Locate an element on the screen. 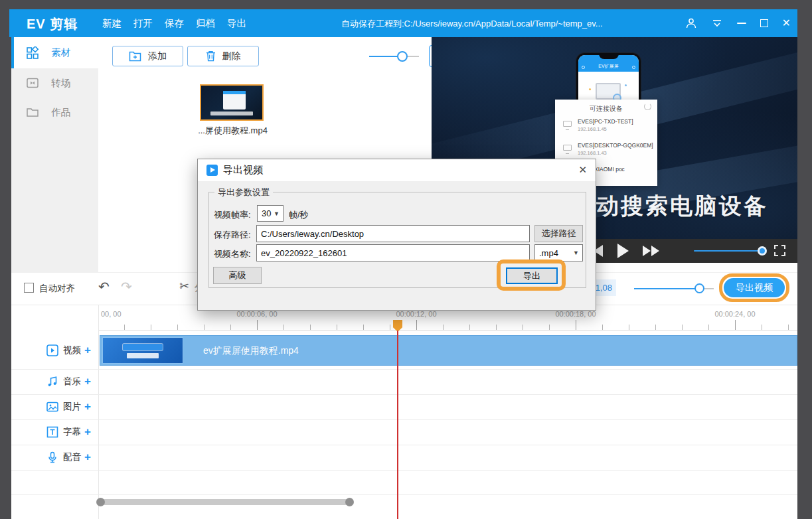 This screenshot has width=812, height=519. ruler-label: 00:00:06, 00 is located at coordinates (256, 314).